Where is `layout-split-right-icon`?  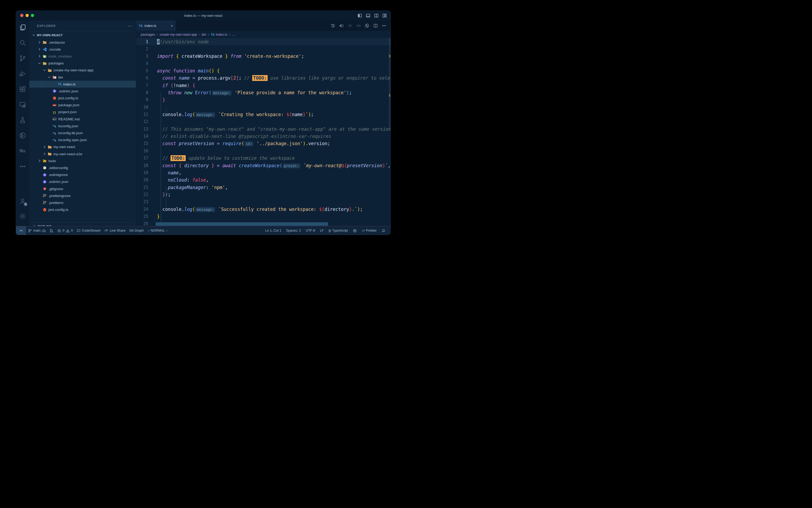
layout-split-right-icon is located at coordinates (376, 15).